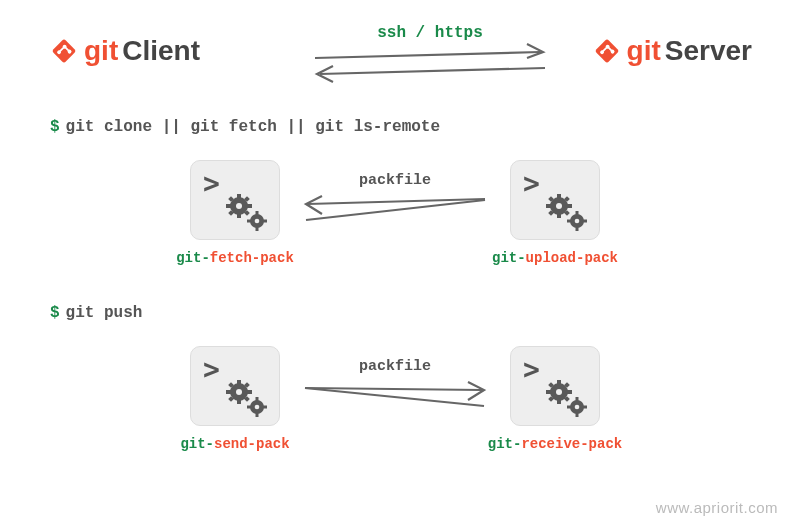 Image resolution: width=802 pixels, height=526 pixels. Describe the element at coordinates (235, 444) in the screenshot. I see `send-pack-label: git-send-pack` at that location.